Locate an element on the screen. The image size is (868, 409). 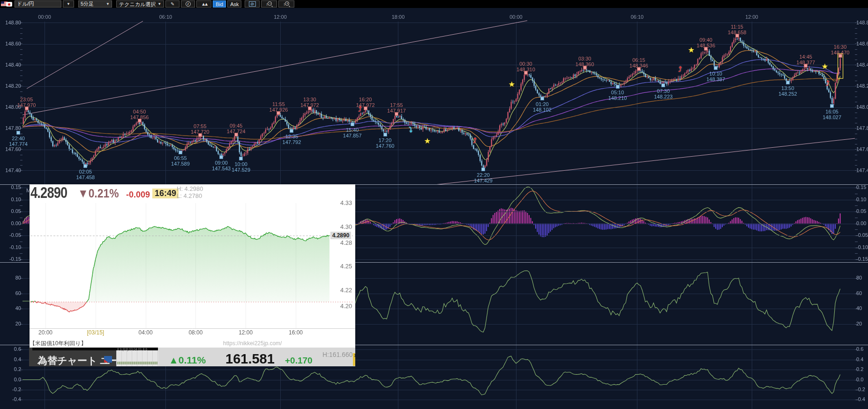
yield-time-label: 20:00 is located at coordinates (45, 333).